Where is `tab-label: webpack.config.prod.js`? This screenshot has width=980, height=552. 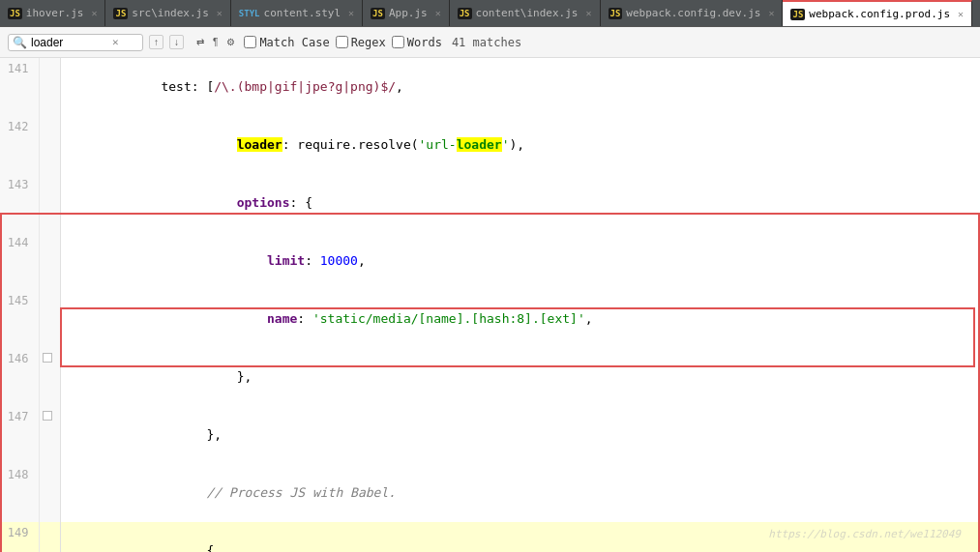 tab-label: webpack.config.prod.js is located at coordinates (879, 14).